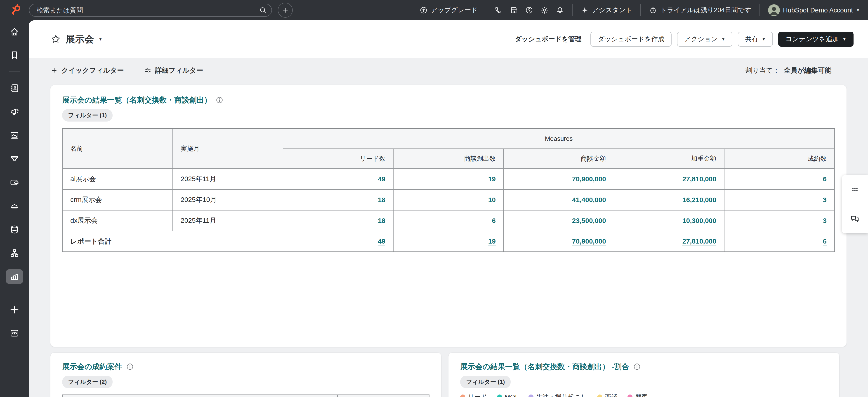 This screenshot has height=397, width=868. I want to click on trial-status: トライアルは残り204日間です, so click(700, 10).